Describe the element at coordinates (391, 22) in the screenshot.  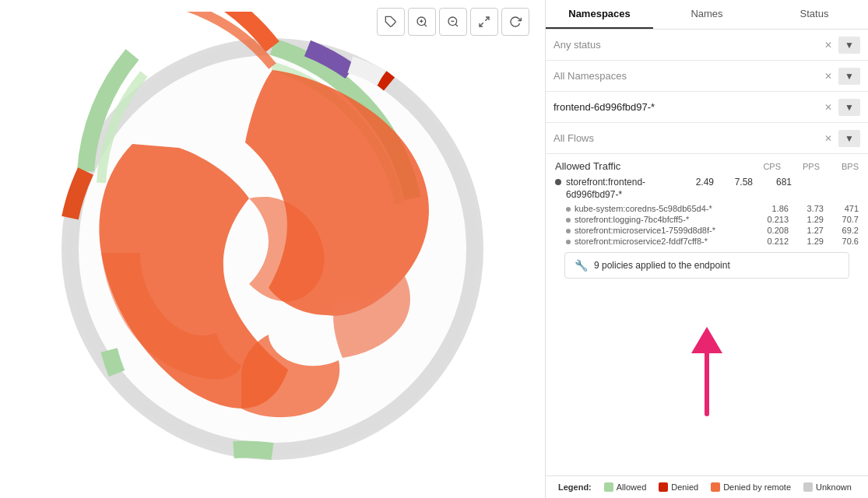
I see `tag-button` at that location.